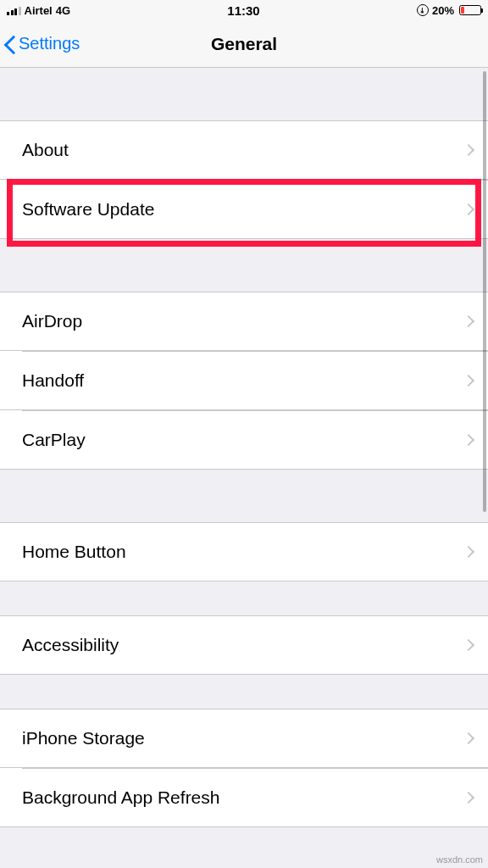  Describe the element at coordinates (83, 738) in the screenshot. I see `cell-label: iPhone Storage` at that location.